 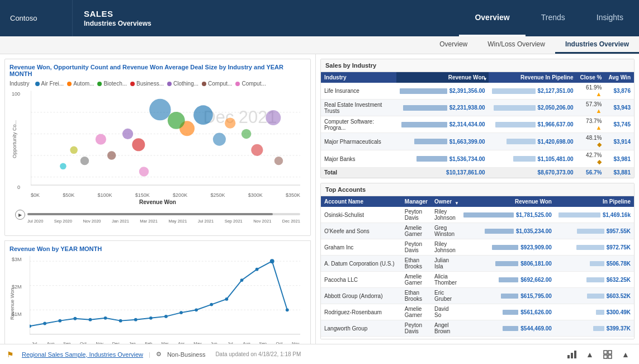 What do you see at coordinates (134, 13) in the screenshot?
I see `nav-title-main: SALES` at bounding box center [134, 13].